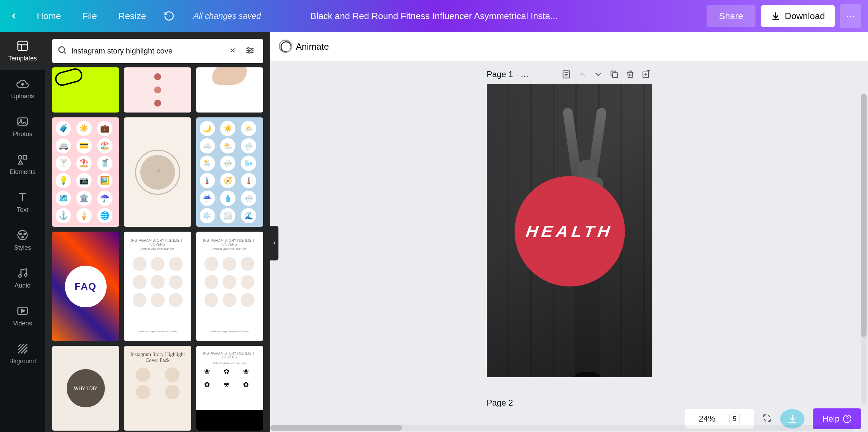 Image resolution: width=868 pixels, height=432 pixels. I want to click on why-i-diy-text: WHY I DIY, so click(86, 388).